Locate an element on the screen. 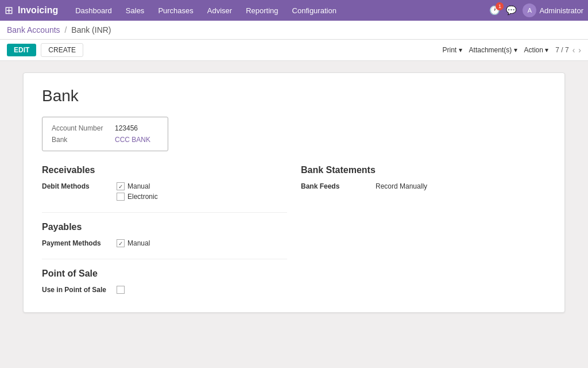 The image size is (588, 368). activity-icon: 🕐 1 is located at coordinates (495, 10).